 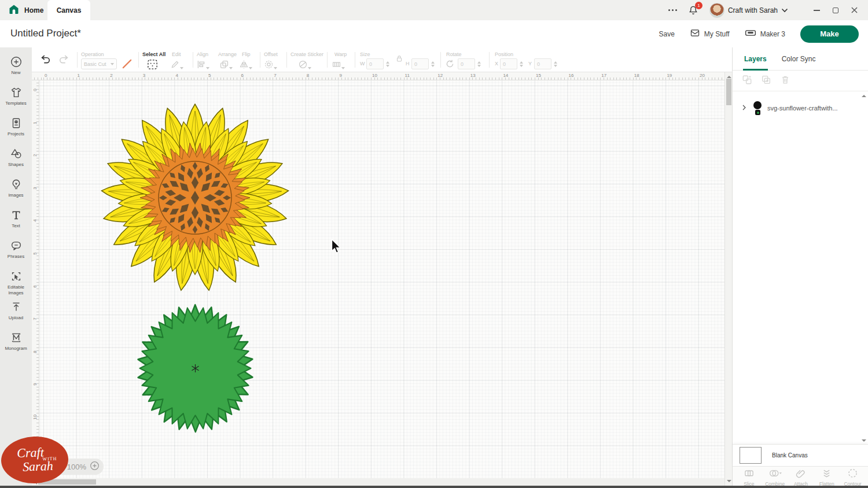 I want to click on slice-button: Slice, so click(x=749, y=478).